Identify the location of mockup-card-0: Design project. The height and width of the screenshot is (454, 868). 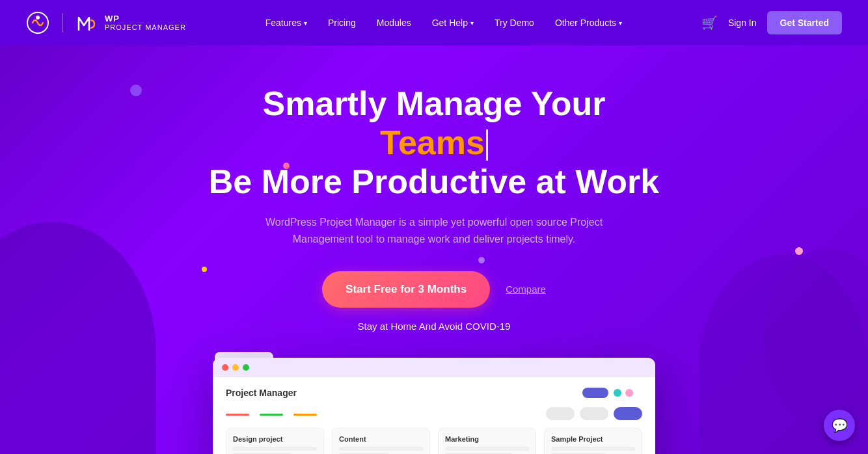
(275, 441).